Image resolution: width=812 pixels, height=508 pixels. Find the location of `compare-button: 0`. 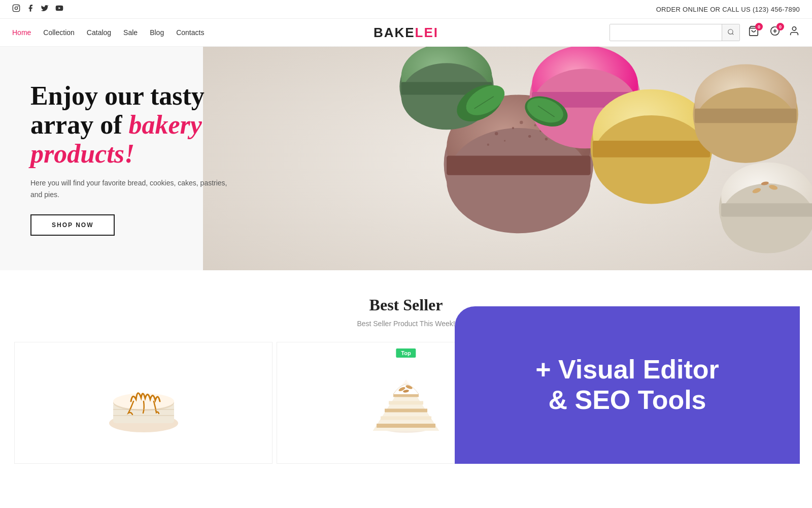

compare-button: 0 is located at coordinates (775, 33).